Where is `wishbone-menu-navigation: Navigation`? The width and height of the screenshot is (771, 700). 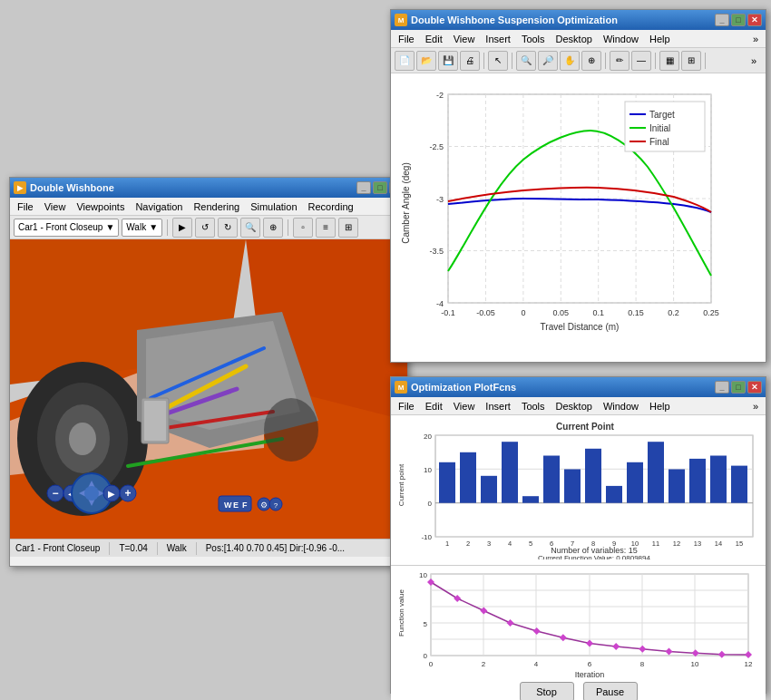 wishbone-menu-navigation: Navigation is located at coordinates (159, 207).